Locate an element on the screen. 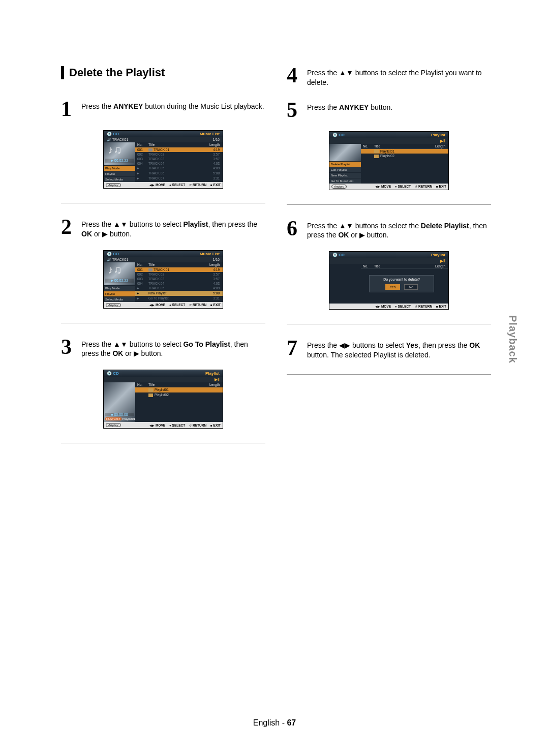  step-text: Press the ▲▼ buttons to select Playlist,… is located at coordinates (173, 228).